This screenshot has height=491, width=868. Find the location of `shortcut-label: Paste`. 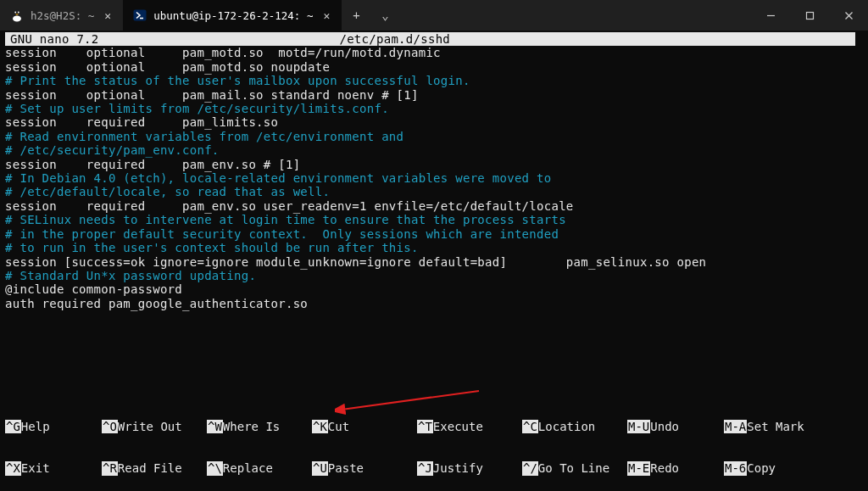

shortcut-label: Paste is located at coordinates (346, 468).